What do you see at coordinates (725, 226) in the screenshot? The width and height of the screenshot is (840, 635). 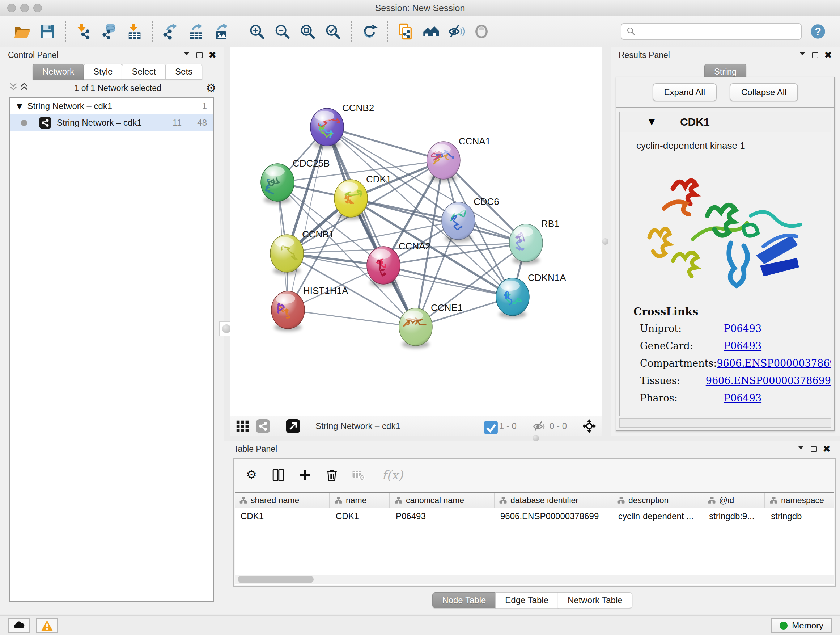 I see `protein-structure-image` at bounding box center [725, 226].